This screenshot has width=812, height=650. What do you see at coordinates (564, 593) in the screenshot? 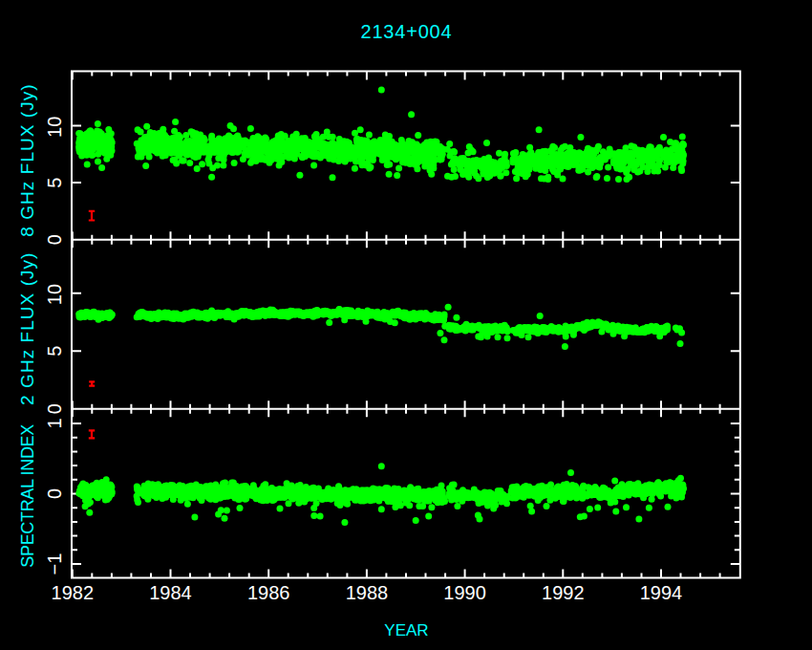
I see `svg-text: 1992` at bounding box center [564, 593].